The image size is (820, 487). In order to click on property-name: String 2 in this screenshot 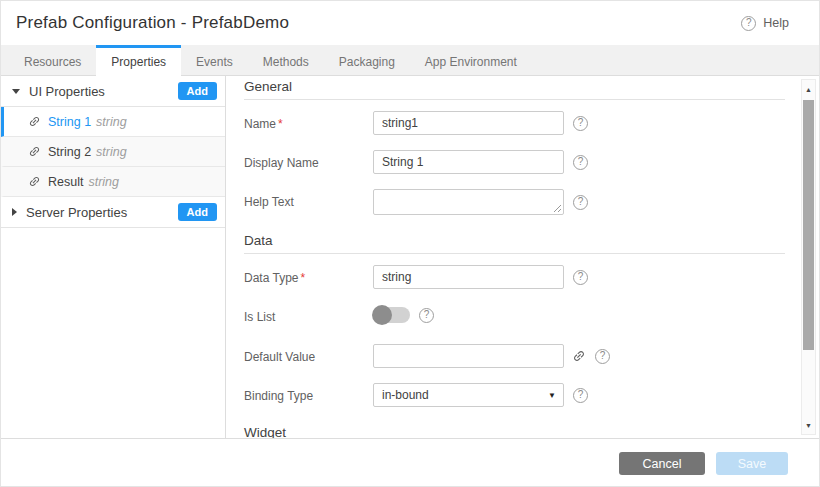, I will do `click(70, 152)`.